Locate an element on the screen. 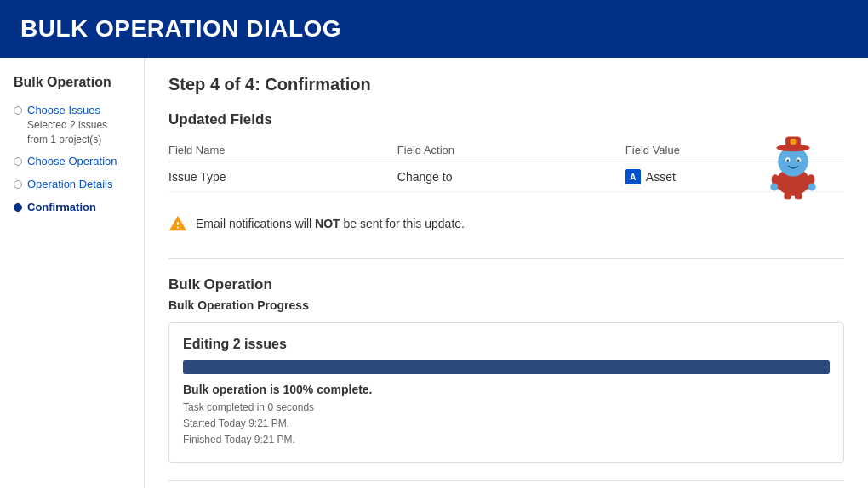  bulk-progress-title: Bulk Operation Progress is located at coordinates (506, 305).